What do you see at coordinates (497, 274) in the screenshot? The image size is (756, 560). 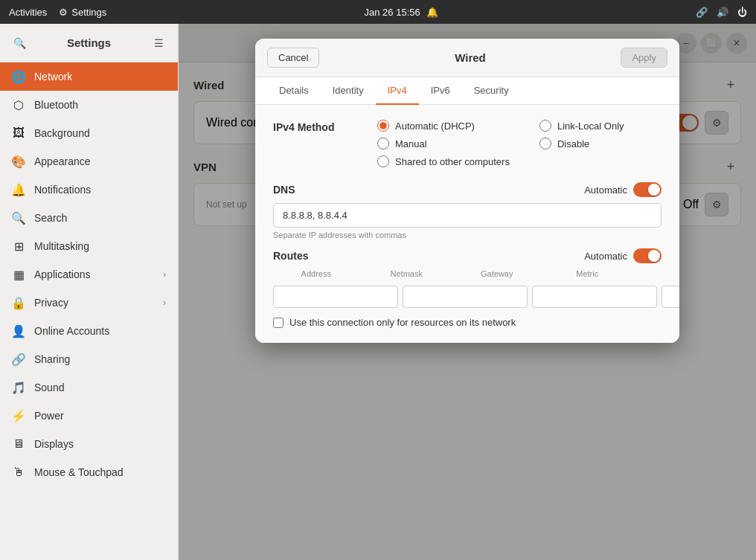 I see `col-gateway-header: Gateway` at bounding box center [497, 274].